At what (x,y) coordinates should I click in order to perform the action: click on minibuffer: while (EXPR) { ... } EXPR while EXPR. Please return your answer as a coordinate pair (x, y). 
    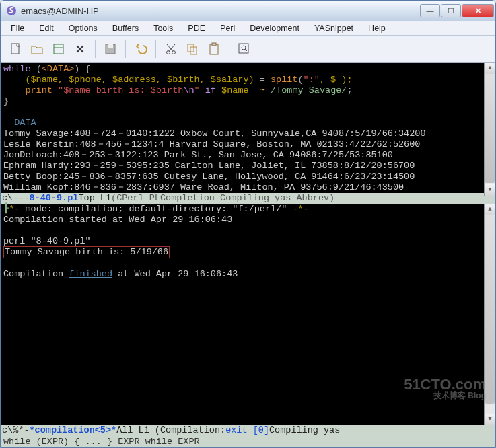
    Looking at the image, I should click on (248, 441).